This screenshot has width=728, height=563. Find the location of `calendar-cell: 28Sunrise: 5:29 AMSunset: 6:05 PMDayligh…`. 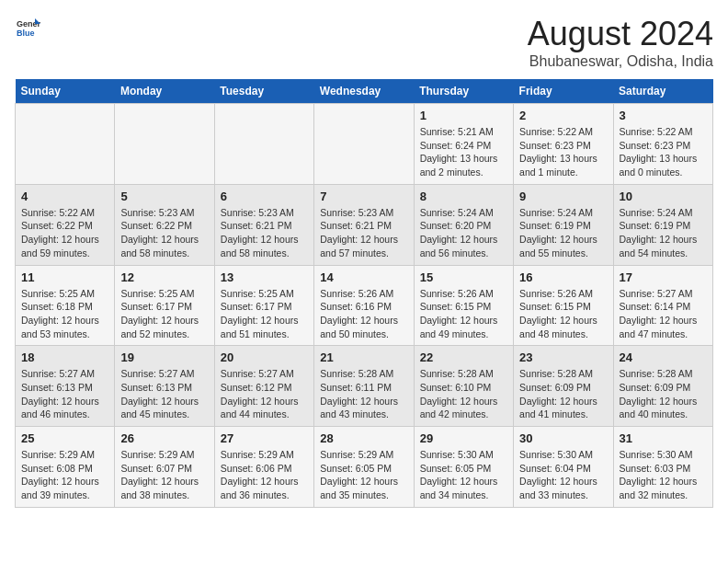

calendar-cell: 28Sunrise: 5:29 AMSunset: 6:05 PMDayligh… is located at coordinates (364, 467).